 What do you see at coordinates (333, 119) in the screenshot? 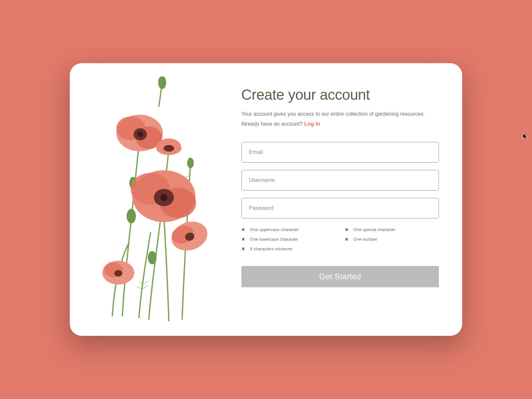
I see `subtitle-text: Your account gives you access to our ent…` at bounding box center [333, 119].